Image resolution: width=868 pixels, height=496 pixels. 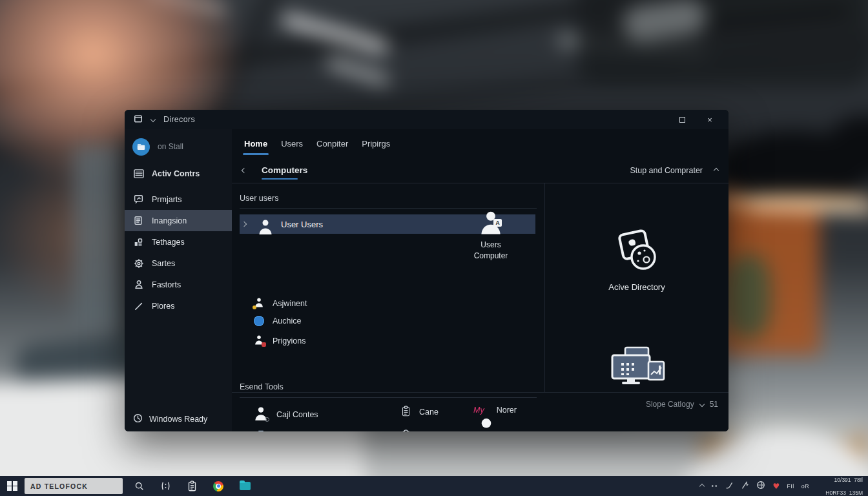 What do you see at coordinates (434, 486) in the screenshot?
I see `taskbar: AD TELOFOCK •• ♥ FIl oR` at bounding box center [434, 486].